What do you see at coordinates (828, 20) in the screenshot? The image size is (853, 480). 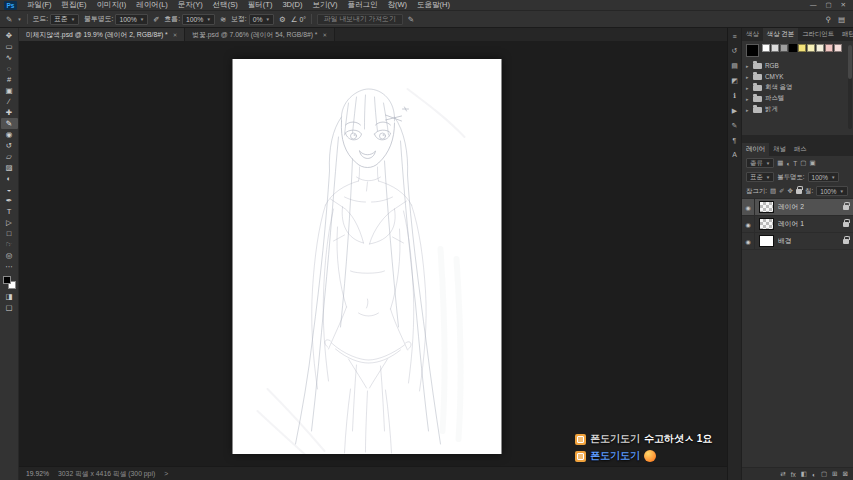 I see `search-icon: ⚲` at bounding box center [828, 20].